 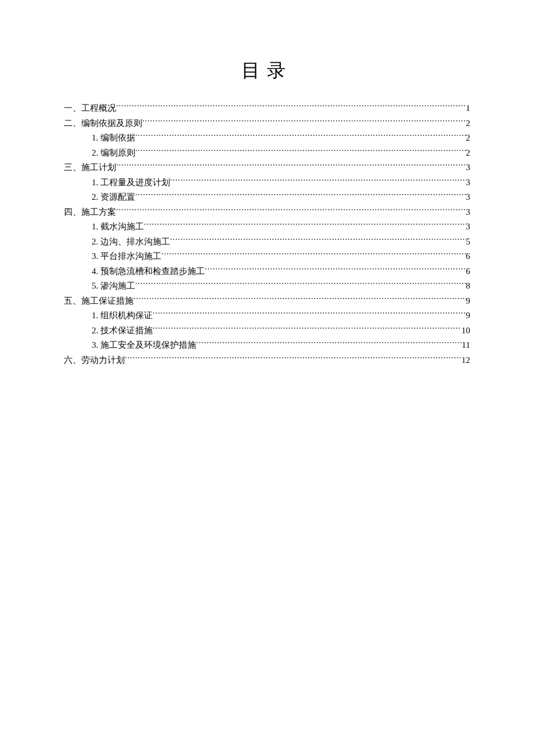 What do you see at coordinates (267, 257) in the screenshot?
I see `toc-entry: 3. 平台排水沟施工6` at bounding box center [267, 257].